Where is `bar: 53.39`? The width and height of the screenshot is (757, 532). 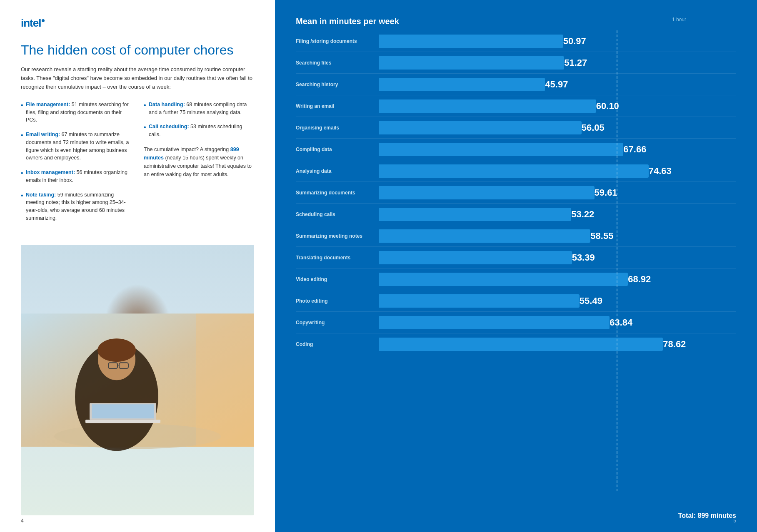
bar: 53.39 is located at coordinates (476, 258).